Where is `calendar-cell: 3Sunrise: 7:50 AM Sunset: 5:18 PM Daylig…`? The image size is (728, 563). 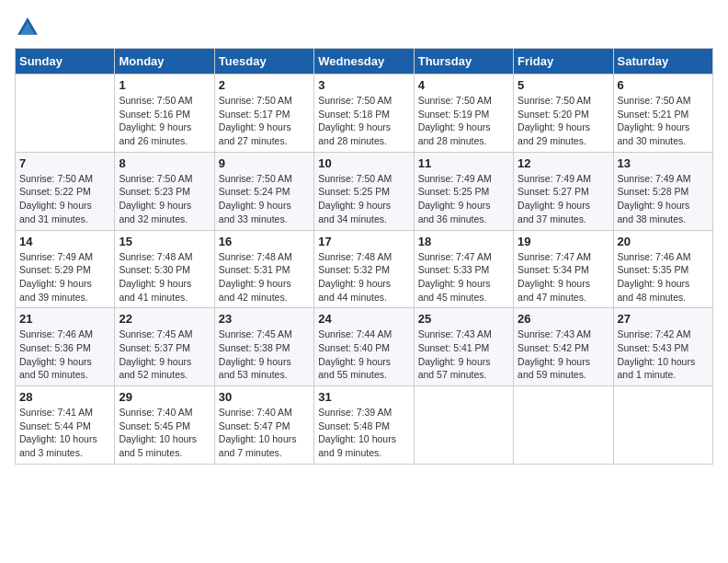 calendar-cell: 3Sunrise: 7:50 AM Sunset: 5:18 PM Daylig… is located at coordinates (364, 114).